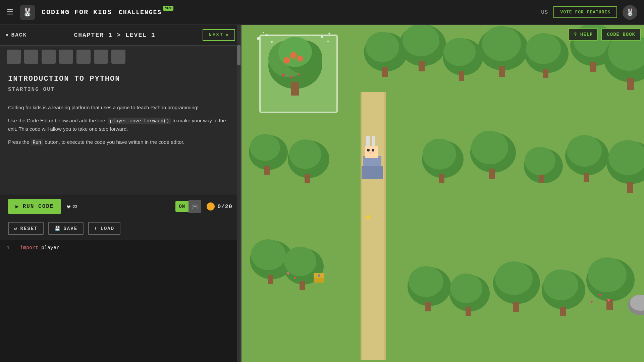 Image resolution: width=644 pixels, height=362 pixels. Describe the element at coordinates (120, 57) in the screenshot. I see `level-dots` at that location.